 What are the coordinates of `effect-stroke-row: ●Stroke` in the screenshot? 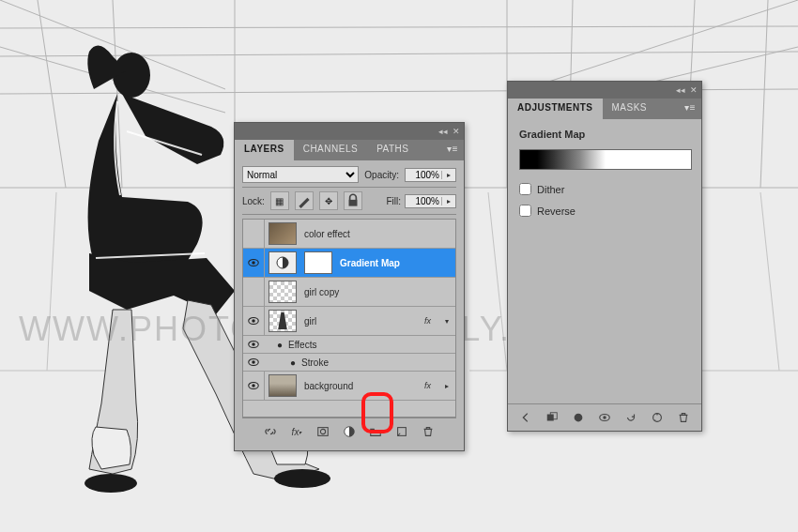 It's located at (349, 362).